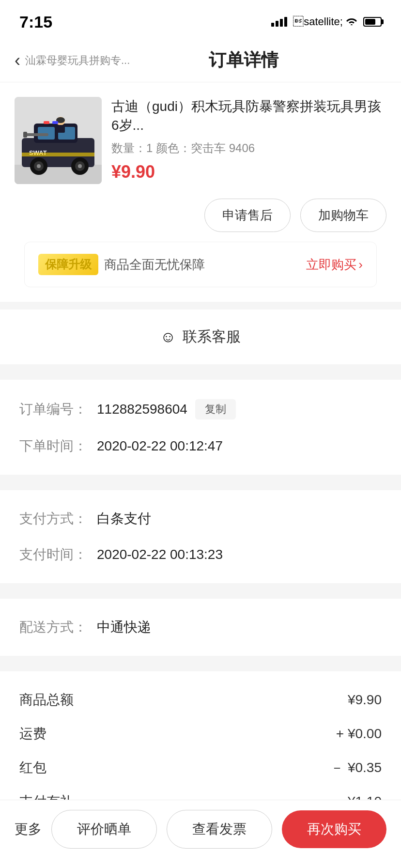 The width and height of the screenshot is (401, 868). Describe the element at coordinates (219, 829) in the screenshot. I see `invoice-button: 查看发票` at that location.